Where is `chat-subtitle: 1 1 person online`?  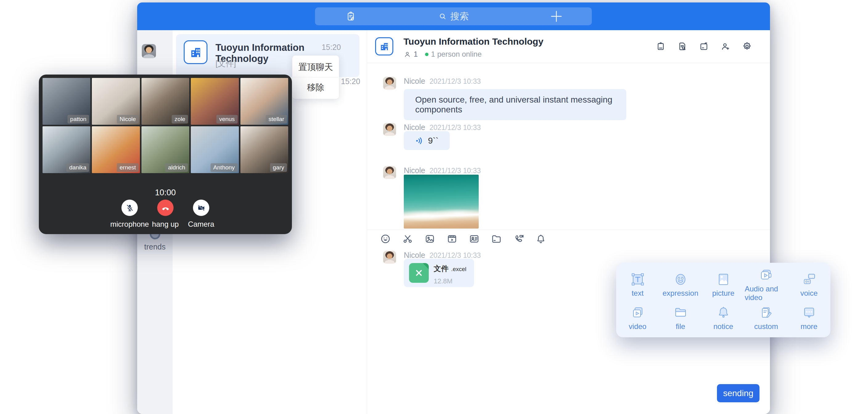 chat-subtitle: 1 1 person online is located at coordinates (442, 54).